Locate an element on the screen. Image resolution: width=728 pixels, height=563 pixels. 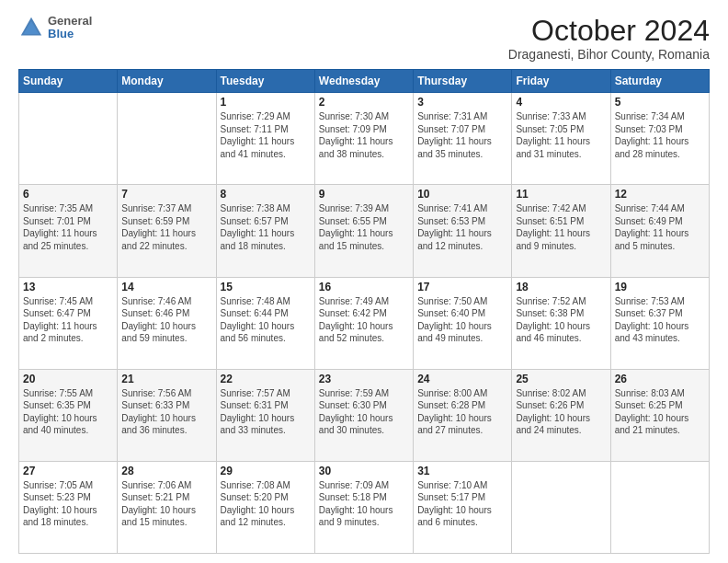
header-wednesday: Wednesday is located at coordinates (364, 81).